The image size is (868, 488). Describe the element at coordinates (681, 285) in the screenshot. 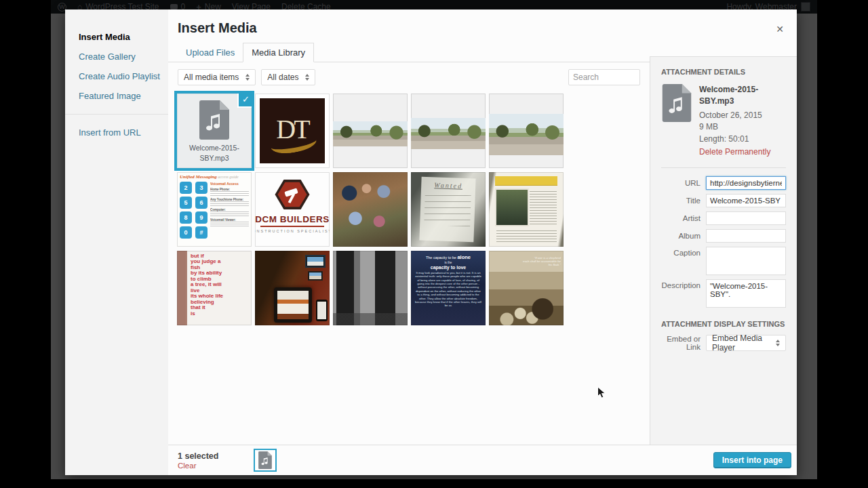

I see `description-label: Description` at that location.